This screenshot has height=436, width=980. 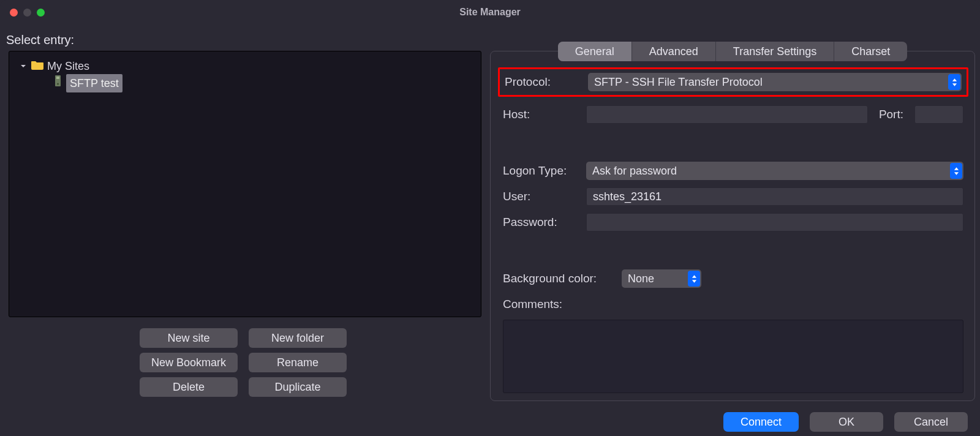 What do you see at coordinates (595, 51) in the screenshot?
I see `tab-general: General` at bounding box center [595, 51].